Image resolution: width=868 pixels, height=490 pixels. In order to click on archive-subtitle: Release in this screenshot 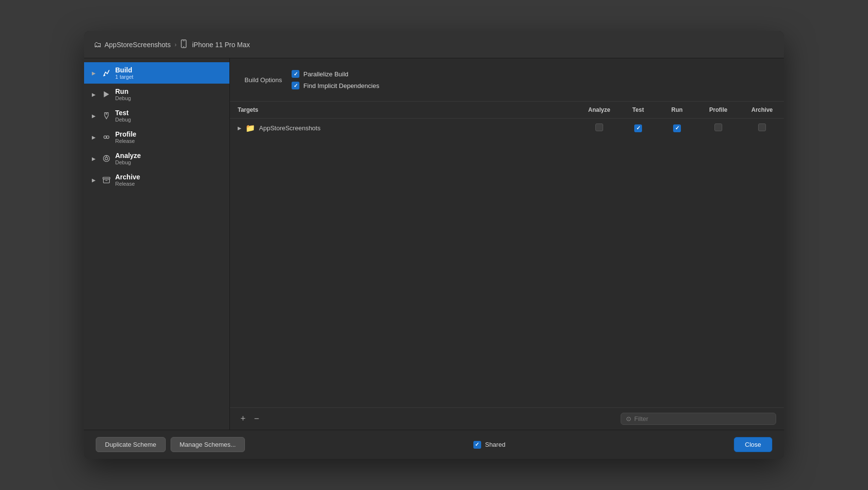, I will do `click(127, 184)`.